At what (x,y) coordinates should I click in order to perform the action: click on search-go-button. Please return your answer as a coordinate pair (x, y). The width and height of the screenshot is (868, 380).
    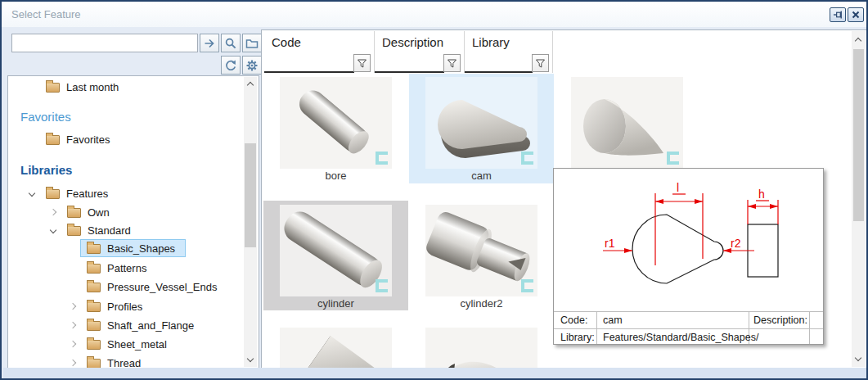
    Looking at the image, I should click on (209, 43).